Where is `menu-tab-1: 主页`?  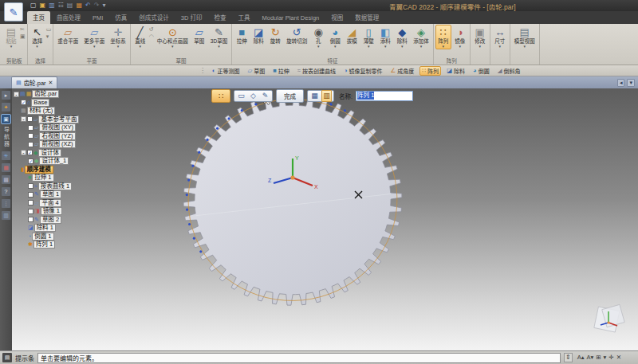 menu-tab-1: 主页 is located at coordinates (38, 18).